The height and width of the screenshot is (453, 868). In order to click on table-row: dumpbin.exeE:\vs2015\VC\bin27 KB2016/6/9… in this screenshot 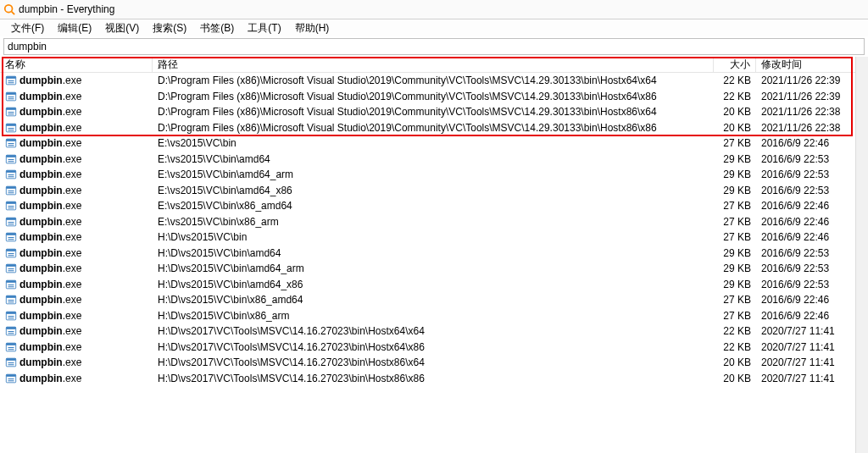, I will do `click(434, 144)`.